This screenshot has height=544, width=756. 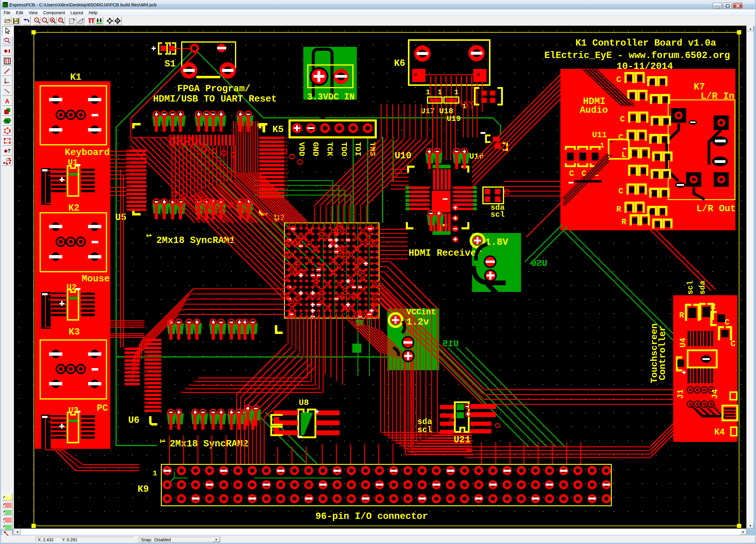 What do you see at coordinates (331, 97) in the screenshot?
I see `svg-text: 3.3VDC IN` at bounding box center [331, 97].